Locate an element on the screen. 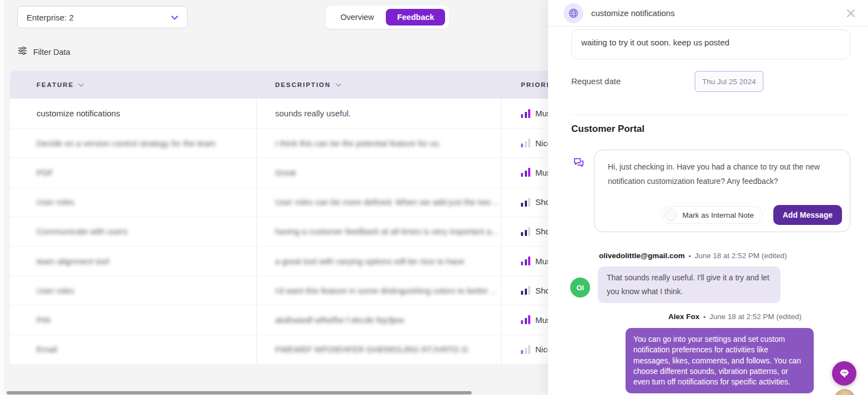 Image resolution: width=868 pixels, height=395 pixels. request-date-label: Request date is located at coordinates (596, 81).